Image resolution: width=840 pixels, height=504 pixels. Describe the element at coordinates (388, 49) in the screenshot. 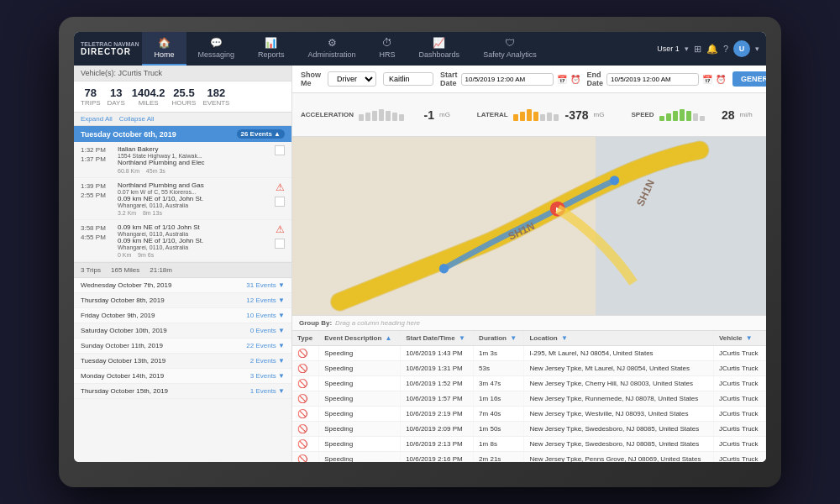

I see `nav-tab-hrs: ⏱ HRS` at that location.